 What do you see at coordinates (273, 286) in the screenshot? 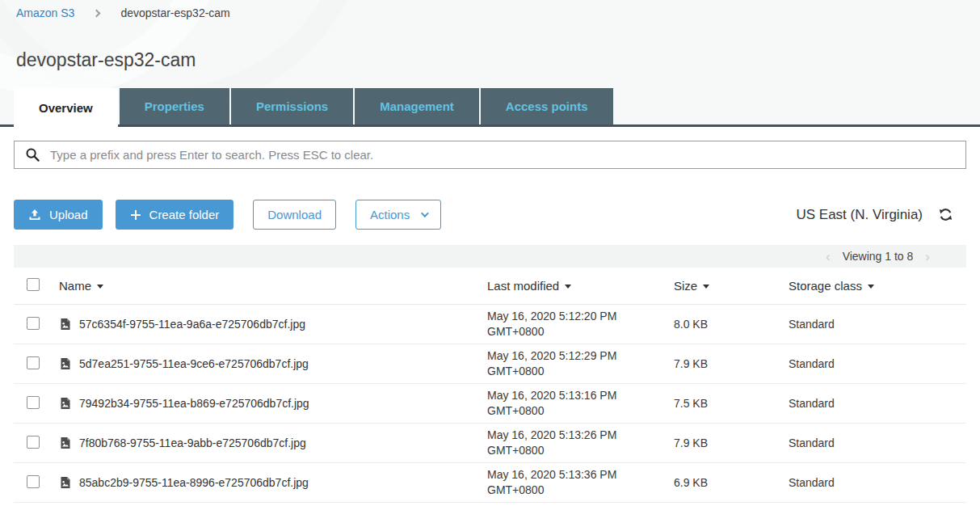
I see `column-header-name: Name` at bounding box center [273, 286].